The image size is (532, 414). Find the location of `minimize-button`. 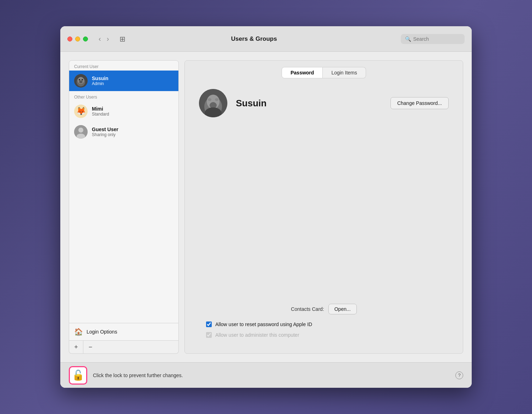

minimize-button is located at coordinates (78, 39).